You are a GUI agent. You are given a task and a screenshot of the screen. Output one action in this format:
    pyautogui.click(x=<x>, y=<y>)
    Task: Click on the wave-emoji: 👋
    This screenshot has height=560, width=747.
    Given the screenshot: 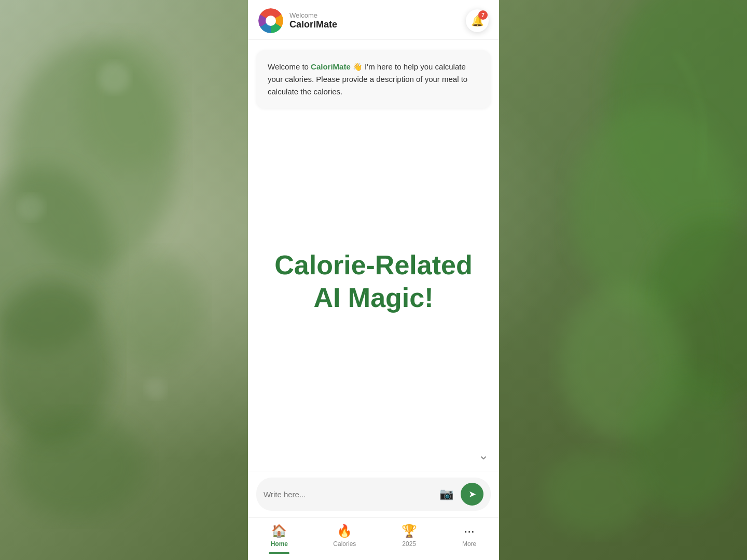 What is the action you would take?
    pyautogui.click(x=358, y=66)
    